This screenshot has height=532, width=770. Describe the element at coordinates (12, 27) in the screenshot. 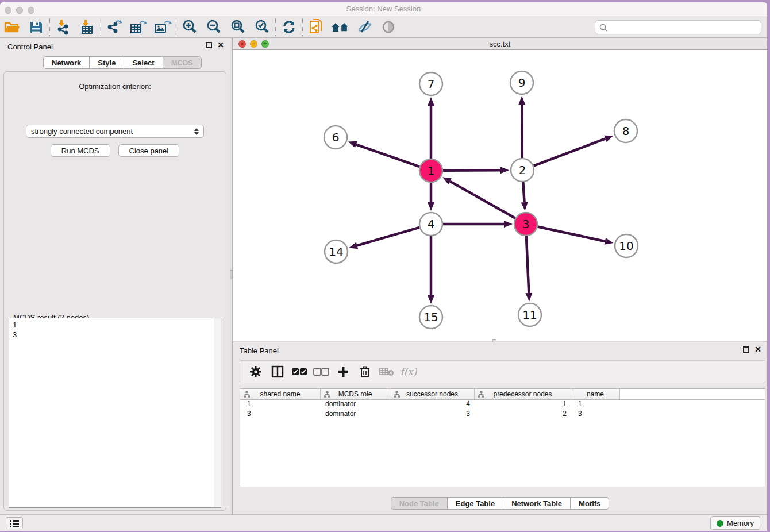

I see `open-session-button` at that location.